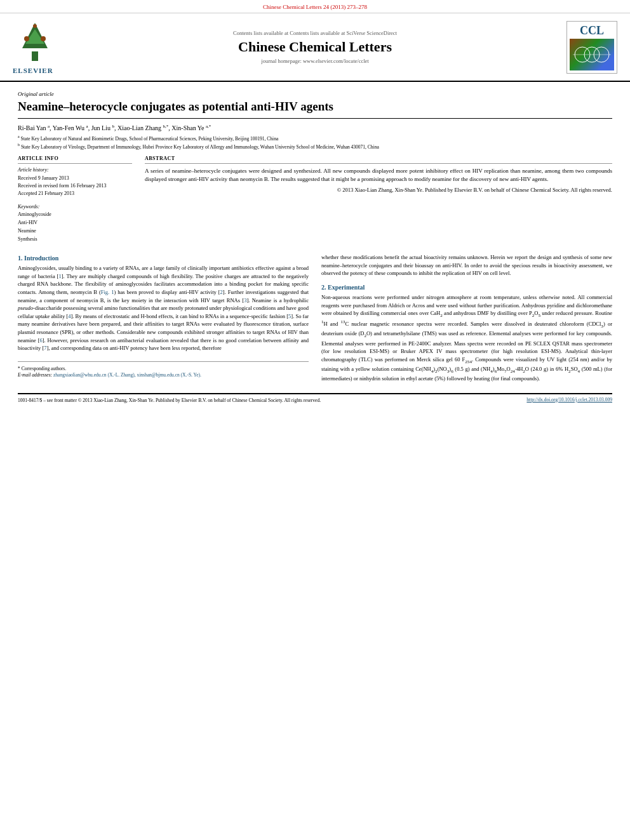 This screenshot has height=840, width=630. What do you see at coordinates (315, 47) in the screenshot?
I see `journal-center-info: Contents lists available at Contents lis…` at bounding box center [315, 47].